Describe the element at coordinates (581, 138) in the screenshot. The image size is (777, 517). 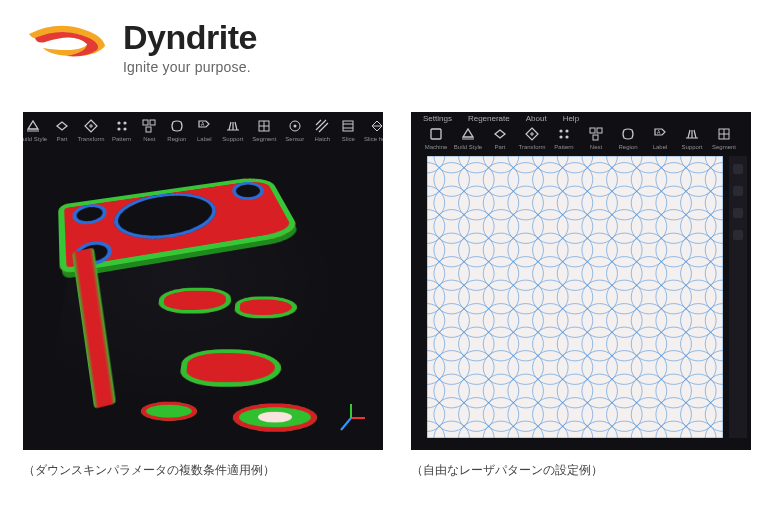
I see `right-toolbar: MachineBuild StylePartTransformPatternNe…` at that location.